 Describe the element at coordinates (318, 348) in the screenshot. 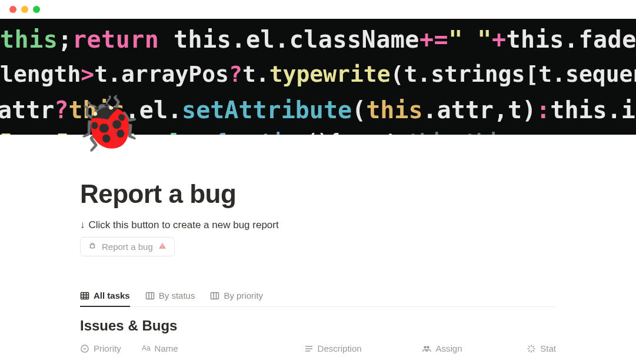

I see `table-header-row: Priority Aa Name Description` at that location.